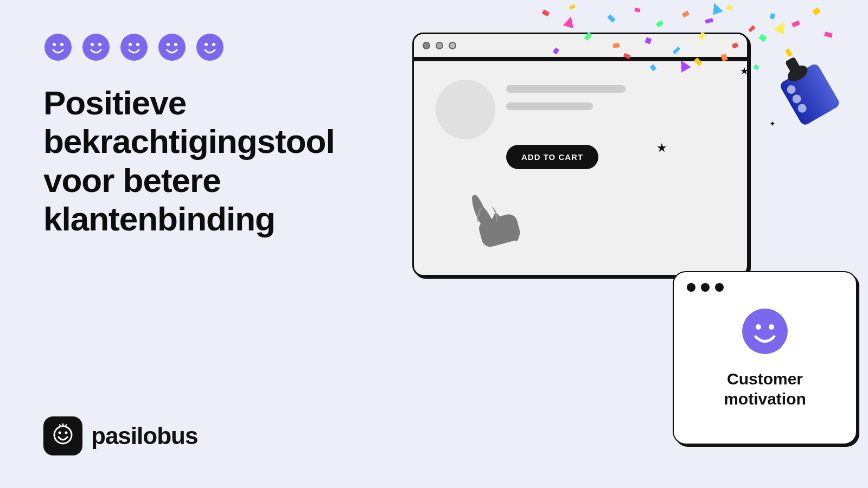 The height and width of the screenshot is (488, 868). What do you see at coordinates (63, 436) in the screenshot?
I see `logo-icon` at bounding box center [63, 436].